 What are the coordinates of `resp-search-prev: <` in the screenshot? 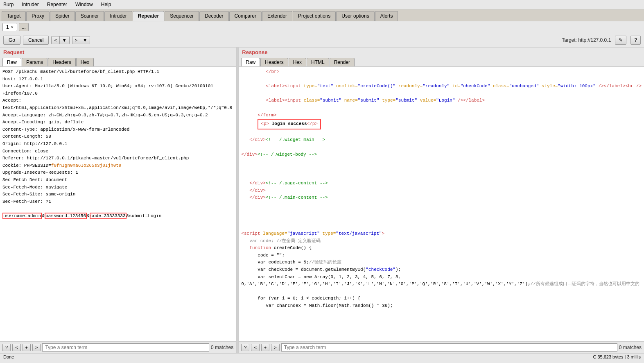 It's located at (255, 347).